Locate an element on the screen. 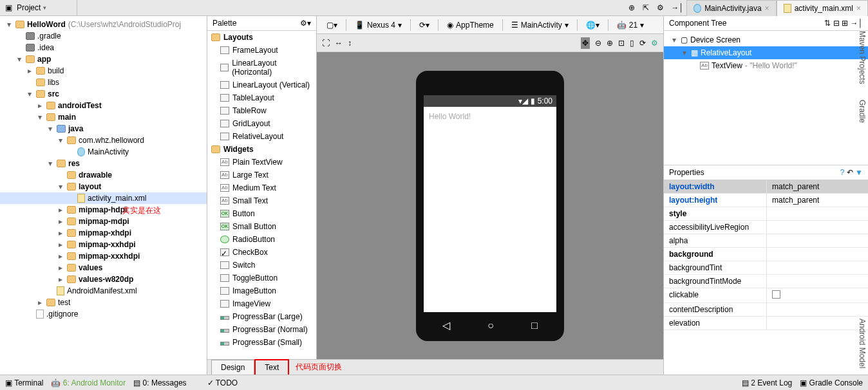  vtab-maven: Maven Projects is located at coordinates (861, 58).